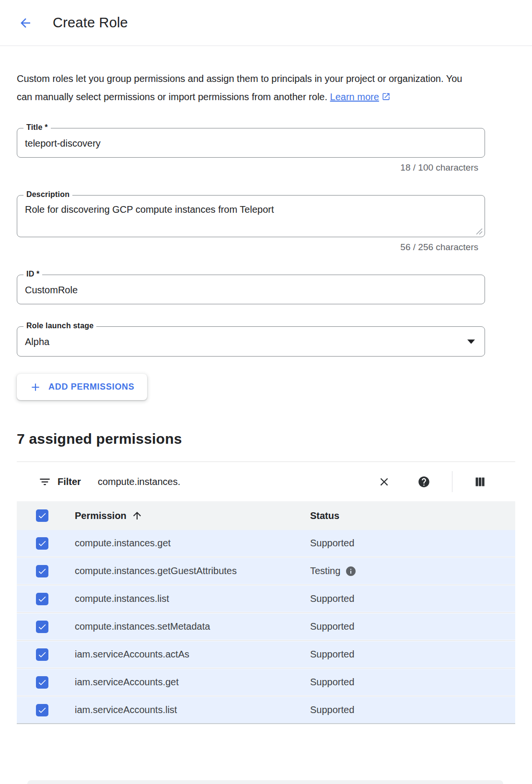  What do you see at coordinates (59, 482) in the screenshot?
I see `filter-button: Filter` at bounding box center [59, 482].